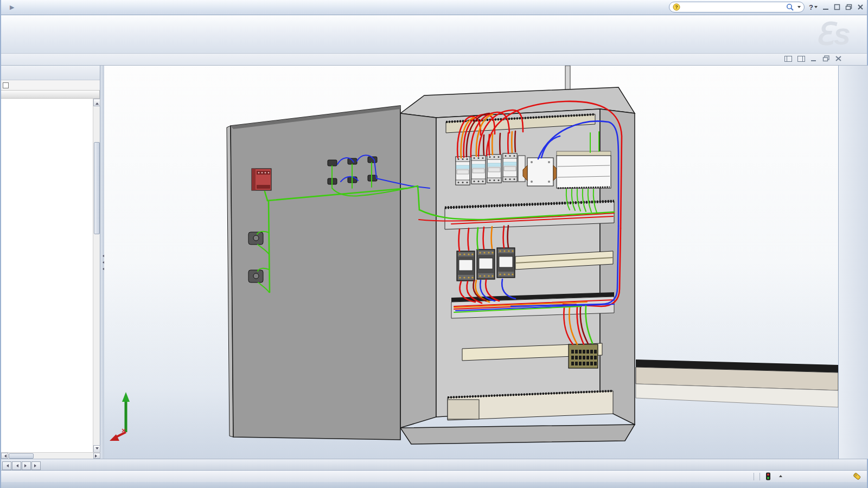 Image resolution: width=868 pixels, height=488 pixels. I want to click on panel-splitter, so click(102, 262).